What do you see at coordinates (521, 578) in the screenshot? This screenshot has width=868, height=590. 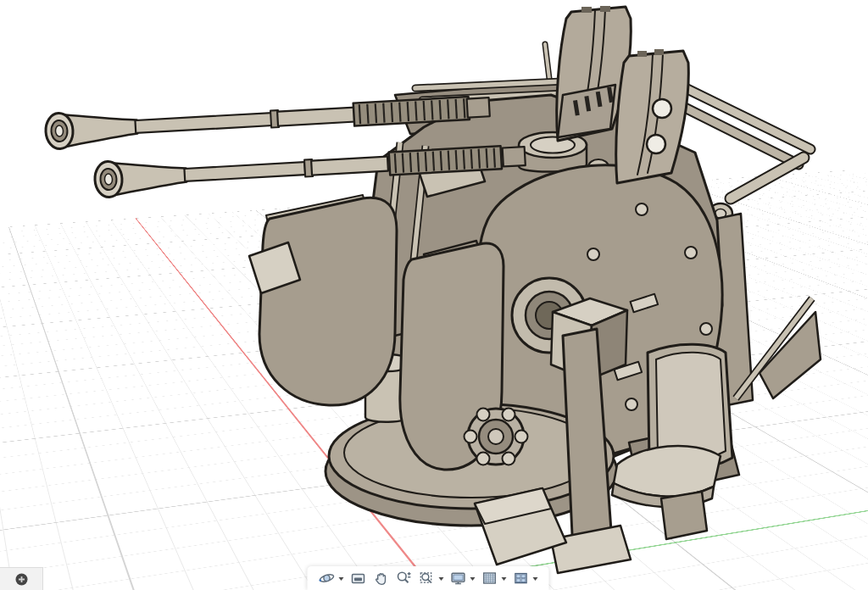 I see `viewports-button` at bounding box center [521, 578].